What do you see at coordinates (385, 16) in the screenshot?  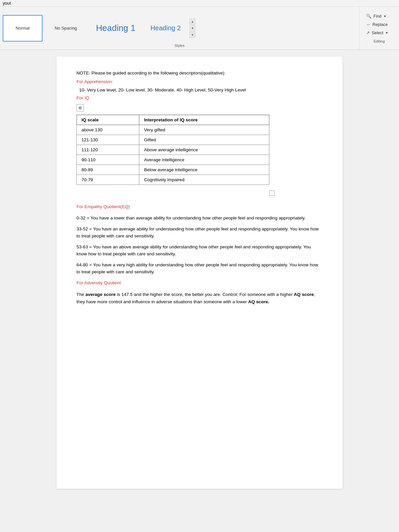 I see `find-dropdown-icon: ▼` at bounding box center [385, 16].